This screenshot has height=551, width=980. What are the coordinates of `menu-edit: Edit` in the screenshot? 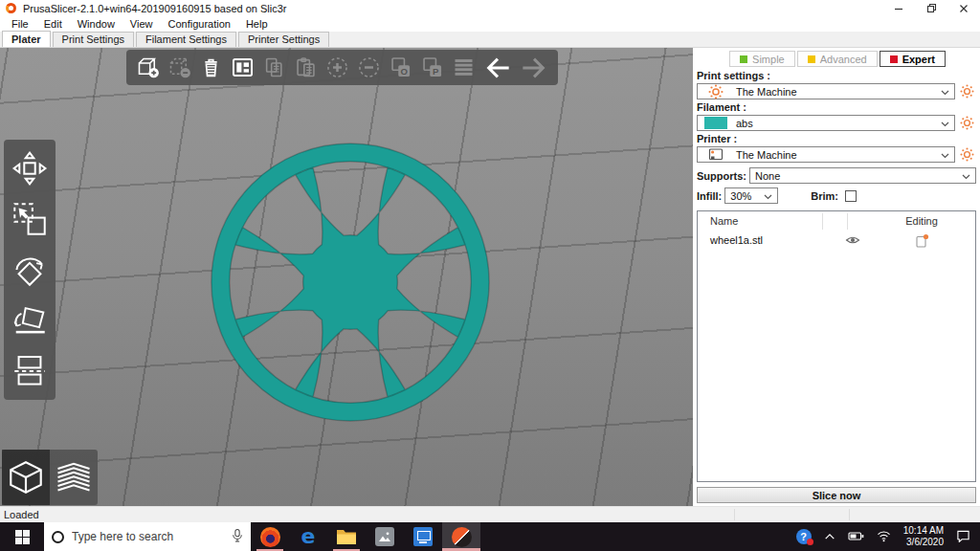 It's located at (54, 24).